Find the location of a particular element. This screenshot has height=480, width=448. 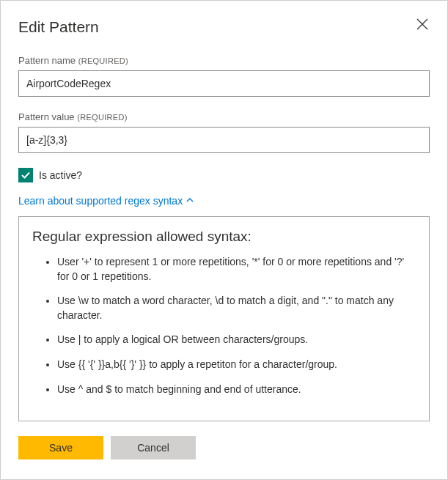

regex-syntax-link-text: Learn about supported regex syntax is located at coordinates (100, 201).